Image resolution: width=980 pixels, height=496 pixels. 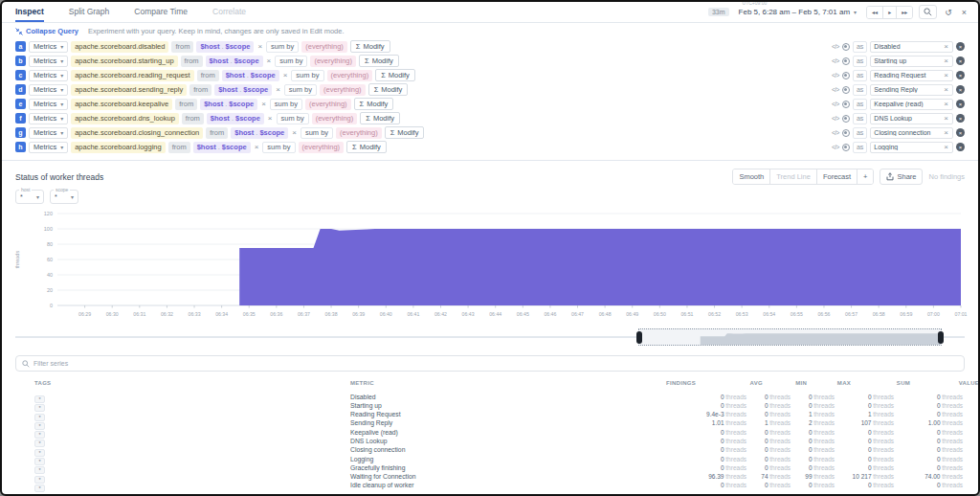 I want to click on add-tool-button: +, so click(x=865, y=176).